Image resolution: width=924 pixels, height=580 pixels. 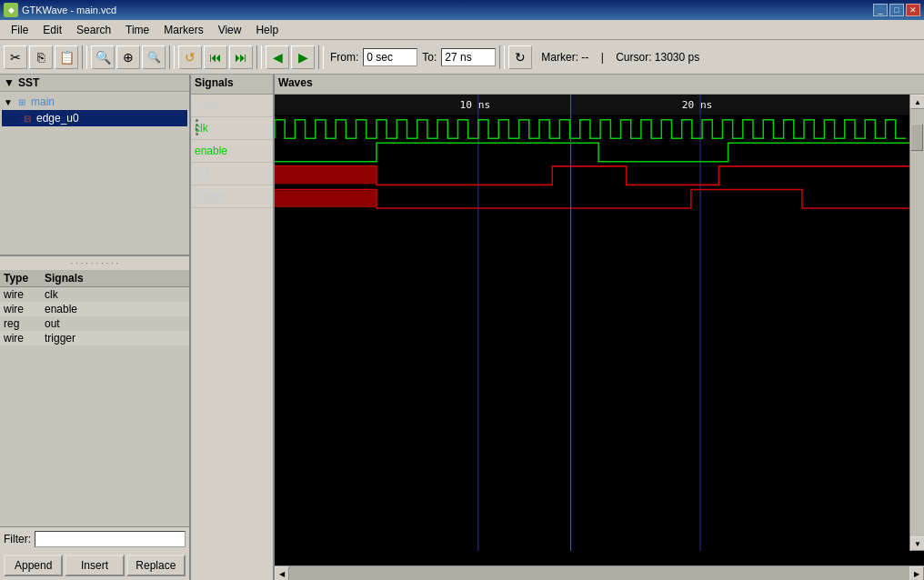 What do you see at coordinates (115, 338) in the screenshot?
I see `name-trigger: trigger` at bounding box center [115, 338].